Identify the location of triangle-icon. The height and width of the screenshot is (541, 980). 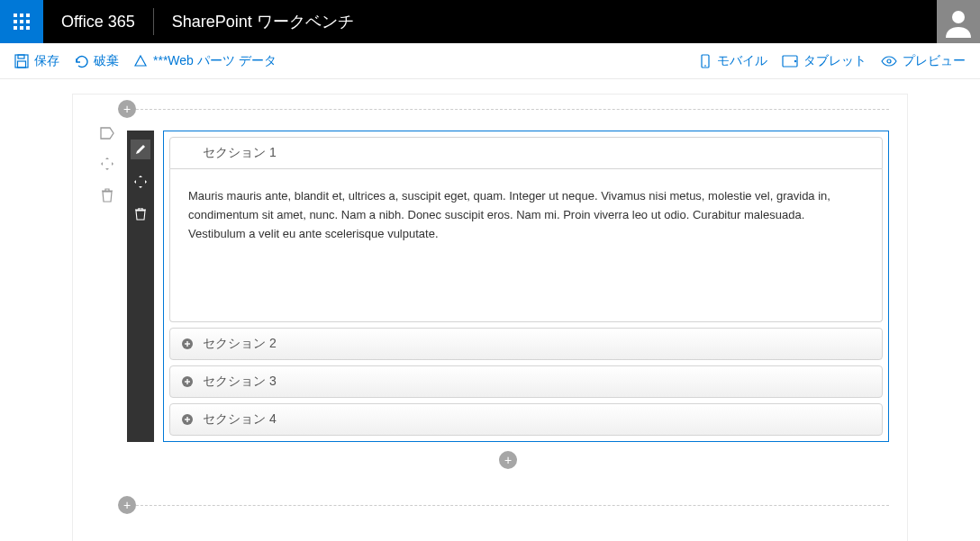
(141, 61).